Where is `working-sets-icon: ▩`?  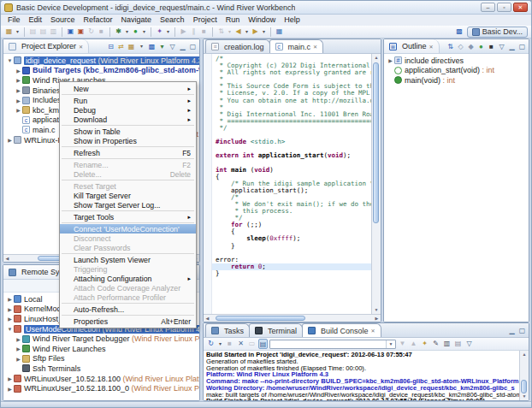 working-sets-icon: ▩ is located at coordinates (152, 46).